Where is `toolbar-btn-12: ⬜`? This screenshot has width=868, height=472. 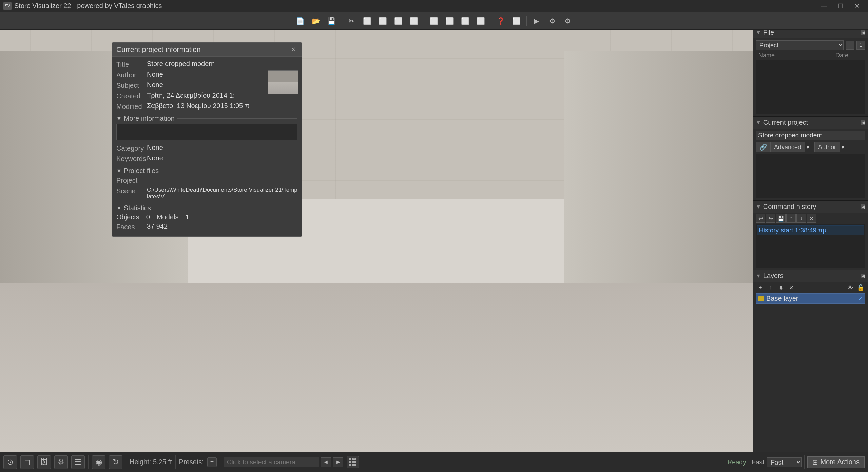
toolbar-btn-12: ⬜ is located at coordinates (481, 21).